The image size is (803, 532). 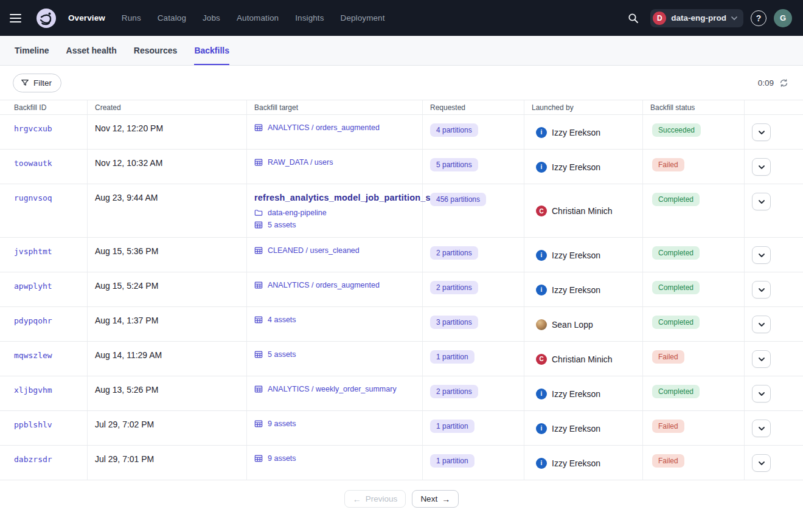 I want to click on primary-nav: OverviewRunsCatalogJobsAutomationInsight…, so click(x=226, y=18).